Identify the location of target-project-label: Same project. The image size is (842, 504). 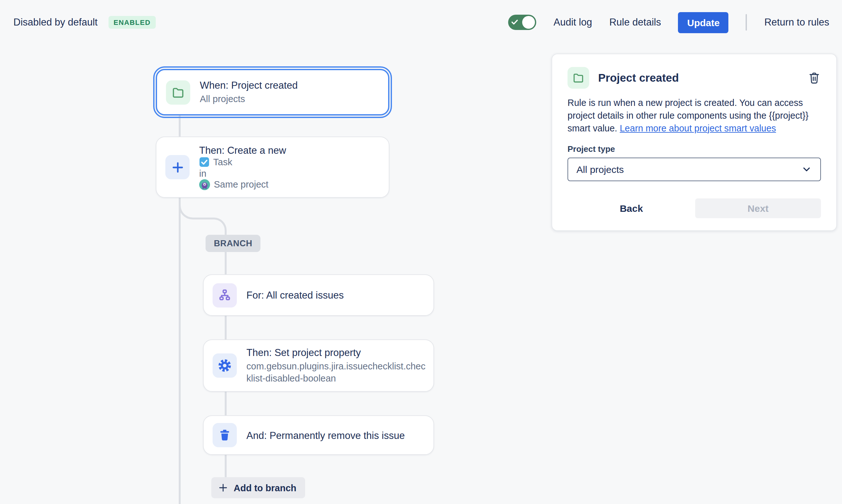
(241, 184).